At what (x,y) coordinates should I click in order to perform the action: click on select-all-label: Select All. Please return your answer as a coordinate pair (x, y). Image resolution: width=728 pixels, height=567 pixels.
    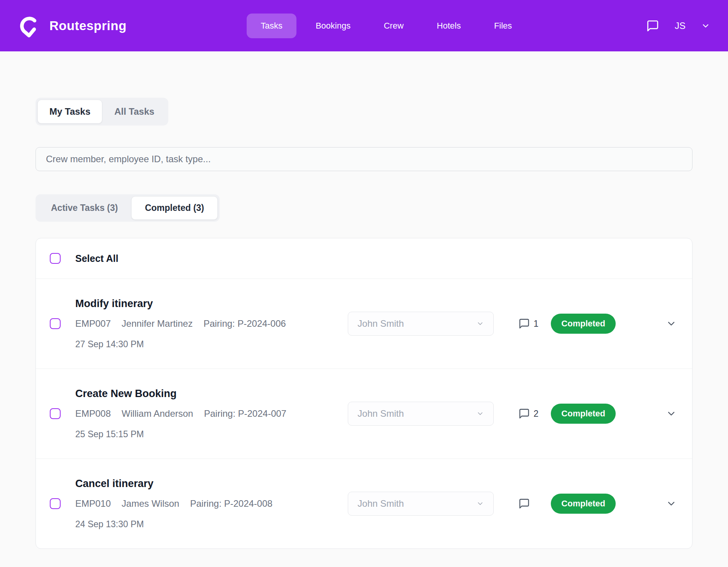
    Looking at the image, I should click on (97, 259).